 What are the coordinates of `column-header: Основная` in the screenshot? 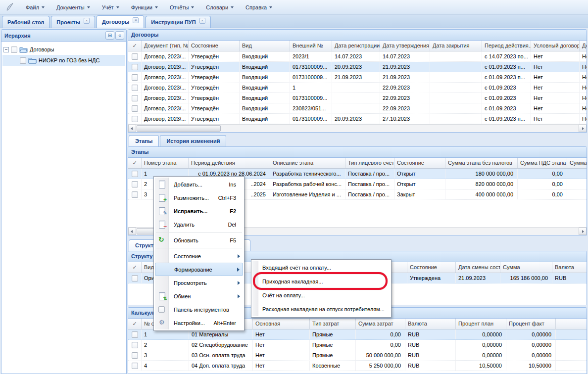 It's located at (281, 324).